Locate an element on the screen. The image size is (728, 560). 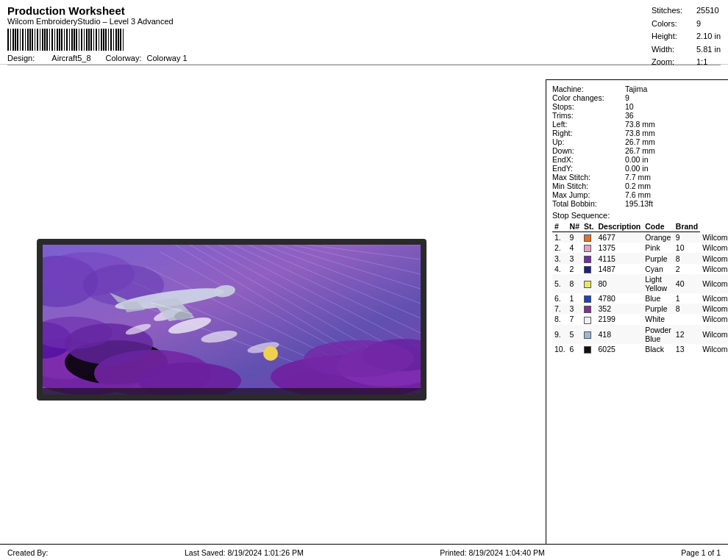
row-n: 1 is located at coordinates (575, 298).